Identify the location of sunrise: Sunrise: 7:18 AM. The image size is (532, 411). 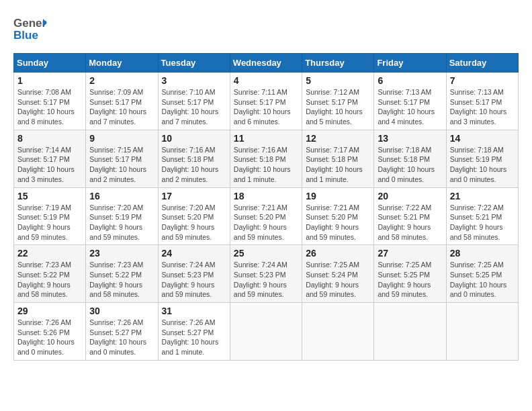
(404, 150).